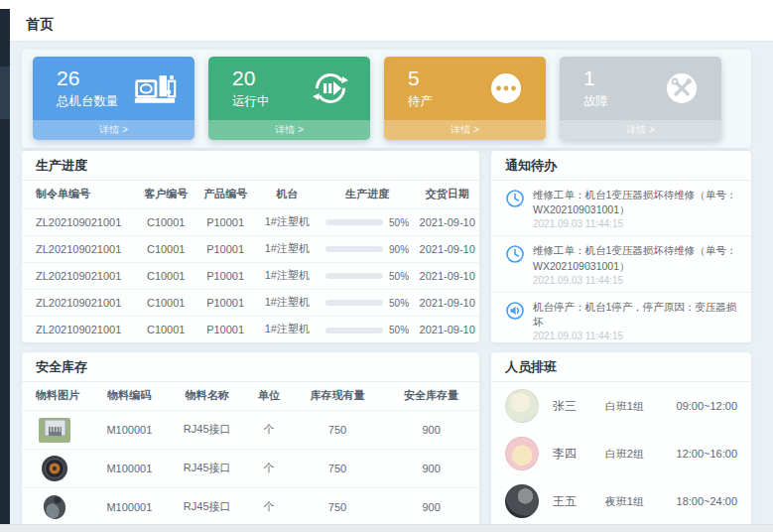  Describe the element at coordinates (79, 195) in the screenshot. I see `production-column-header: 制令单编号` at that location.